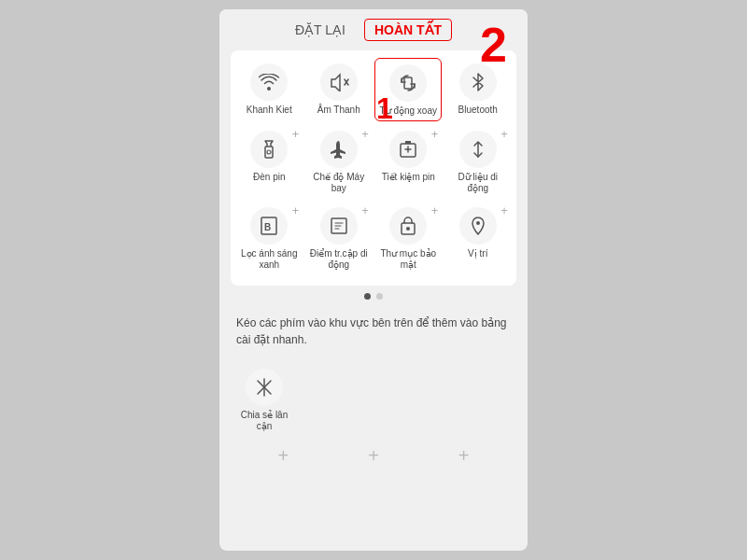 This screenshot has width=747, height=560. I want to click on tile-battery: + Tiết kiệm pin, so click(408, 161).